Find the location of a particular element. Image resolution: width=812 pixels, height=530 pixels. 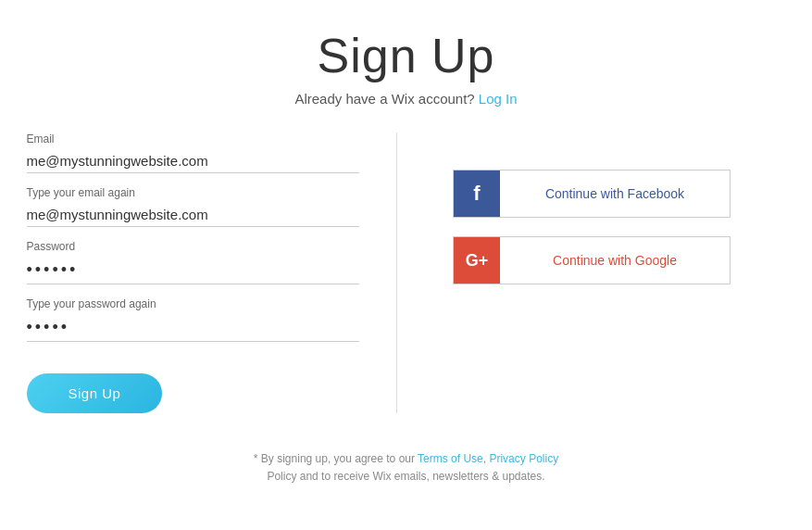

password-confirm-input is located at coordinates (194, 328).